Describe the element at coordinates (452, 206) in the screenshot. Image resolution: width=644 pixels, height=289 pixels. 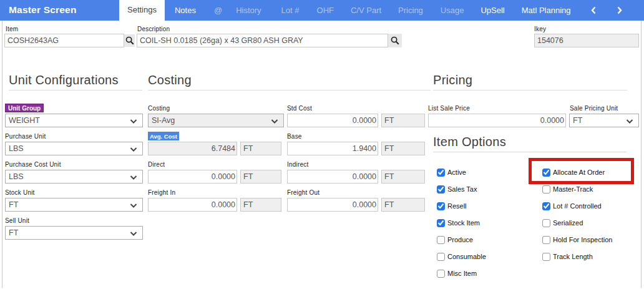
I see `option-resell: Resell` at that location.